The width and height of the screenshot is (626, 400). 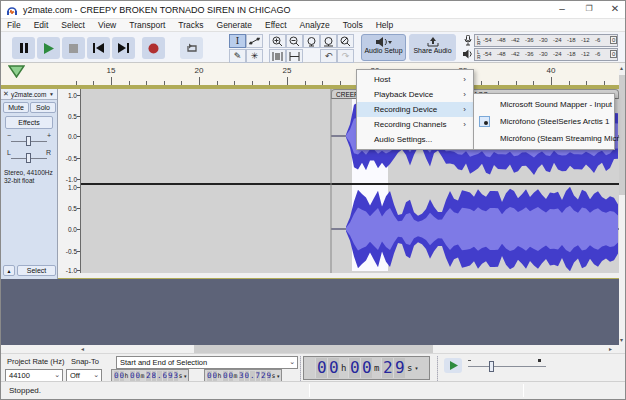 What do you see at coordinates (544, 54) in the screenshot?
I see `meter-scale-label: -30` at bounding box center [544, 54].